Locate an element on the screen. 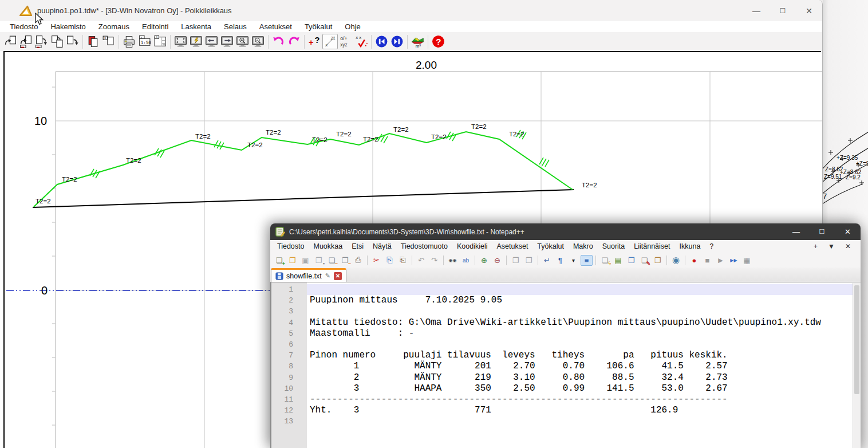 This screenshot has height=448, width=868. zoom-in-button is located at coordinates (243, 41).